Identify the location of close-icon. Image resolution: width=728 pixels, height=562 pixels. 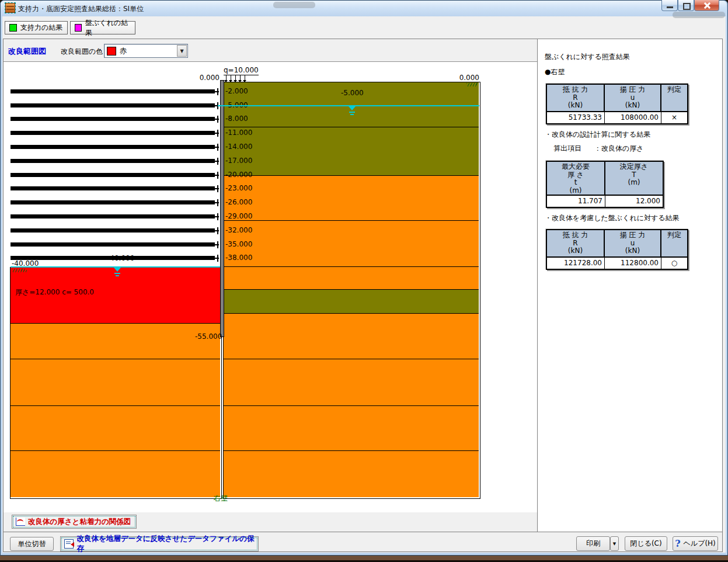
(707, 6).